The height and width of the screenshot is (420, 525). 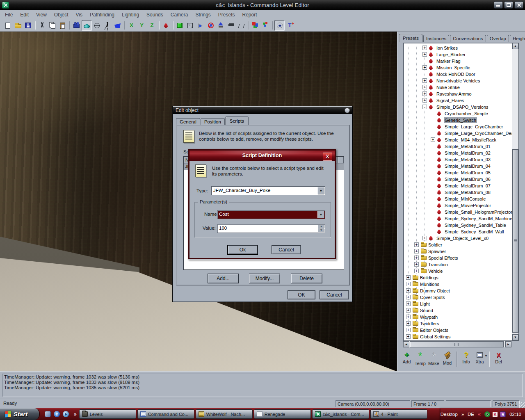 I want to click on edit-object-cancel-button: Cancel, so click(x=334, y=295).